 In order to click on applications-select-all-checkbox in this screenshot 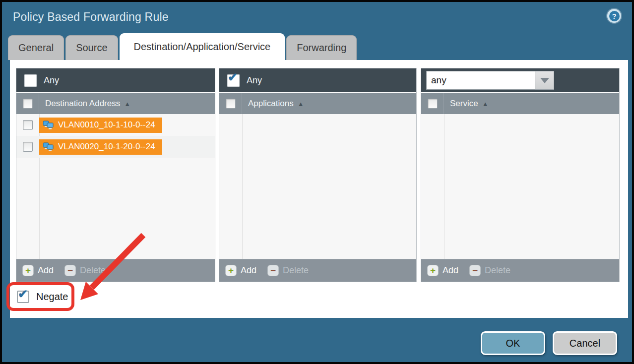, I will do `click(231, 104)`.